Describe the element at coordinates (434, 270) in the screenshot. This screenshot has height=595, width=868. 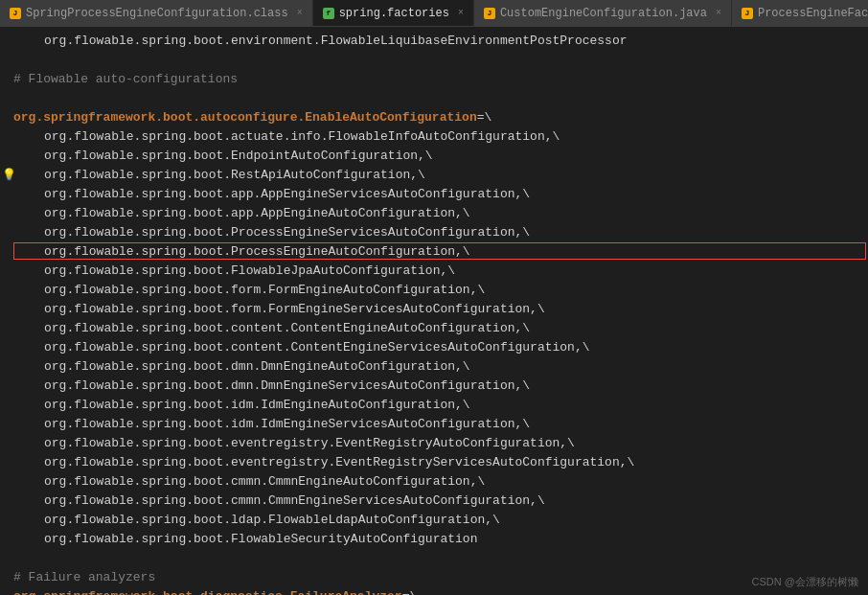
I see `code-line: org.flowable.spring.boot.FlowableJpaAuto…` at that location.